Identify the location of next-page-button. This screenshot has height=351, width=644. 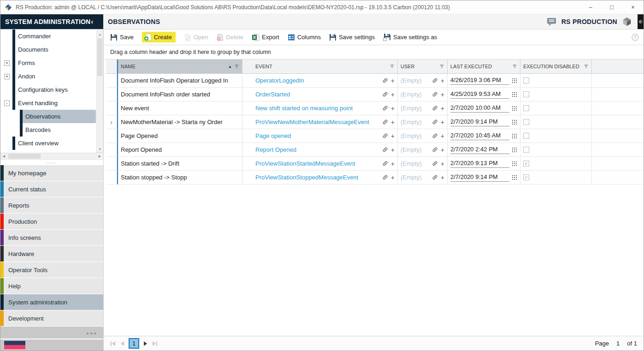
(146, 344).